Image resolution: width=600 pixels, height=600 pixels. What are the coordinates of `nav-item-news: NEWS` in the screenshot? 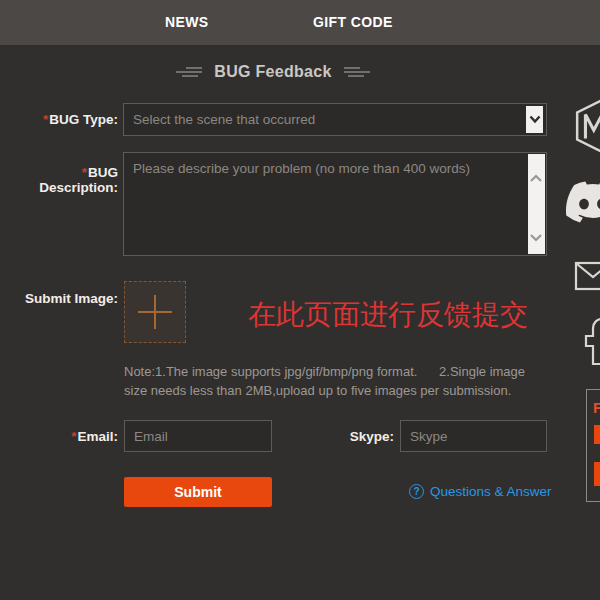 It's located at (187, 22).